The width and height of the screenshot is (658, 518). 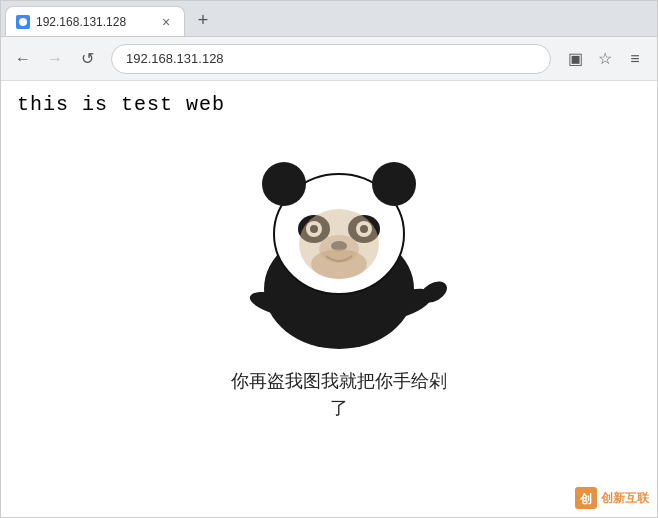 What do you see at coordinates (586, 499) in the screenshot?
I see `svg-text: 创` at bounding box center [586, 499].